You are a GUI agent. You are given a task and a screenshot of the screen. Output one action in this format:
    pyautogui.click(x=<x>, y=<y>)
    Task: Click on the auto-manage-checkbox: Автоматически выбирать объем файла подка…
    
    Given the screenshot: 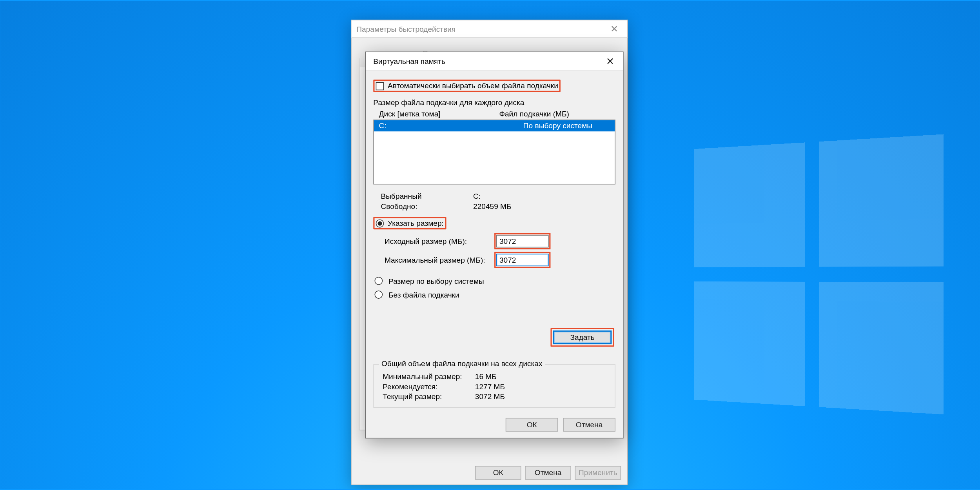 What is the action you would take?
    pyautogui.click(x=467, y=86)
    